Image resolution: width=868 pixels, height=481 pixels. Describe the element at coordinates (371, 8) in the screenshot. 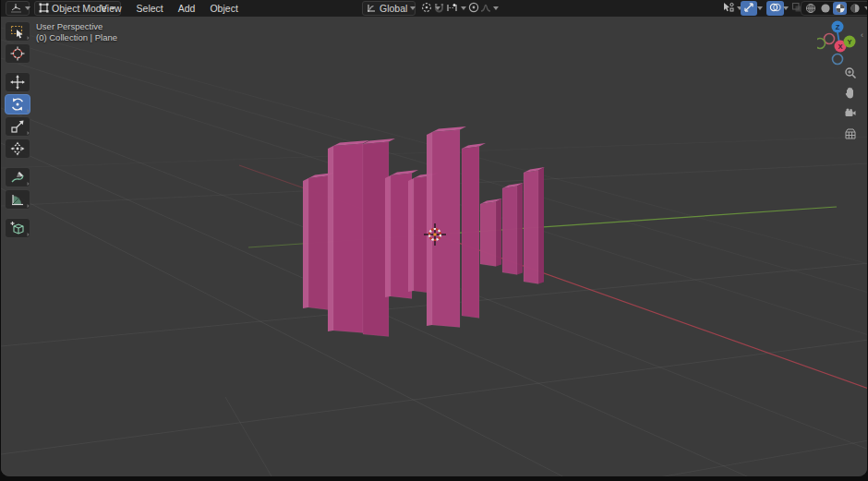

I see `transform-orientation-icon` at that location.